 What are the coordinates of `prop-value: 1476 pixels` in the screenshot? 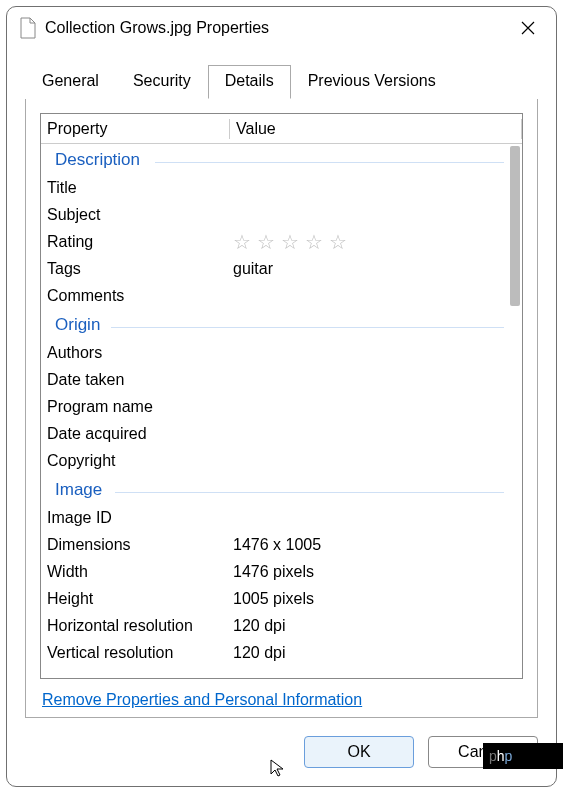 It's located at (370, 572).